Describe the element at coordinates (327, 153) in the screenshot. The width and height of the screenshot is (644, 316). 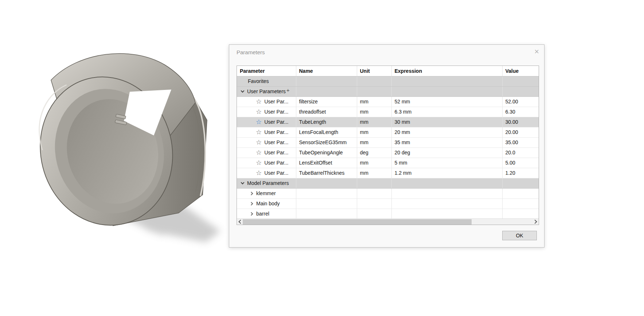
I see `name-cell: TubeOpeningAngle` at that location.